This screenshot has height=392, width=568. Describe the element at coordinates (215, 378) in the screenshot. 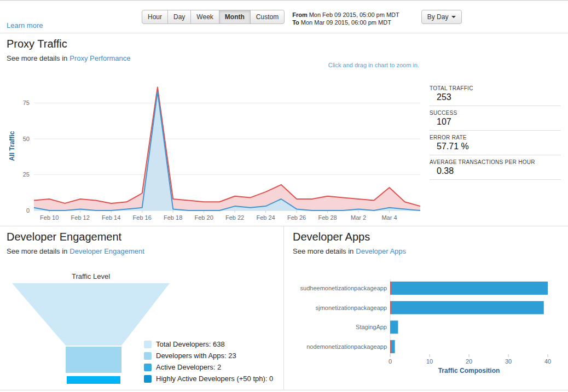

I see `legend-label: Highly Active Developers (+50 tph): 0` at that location.